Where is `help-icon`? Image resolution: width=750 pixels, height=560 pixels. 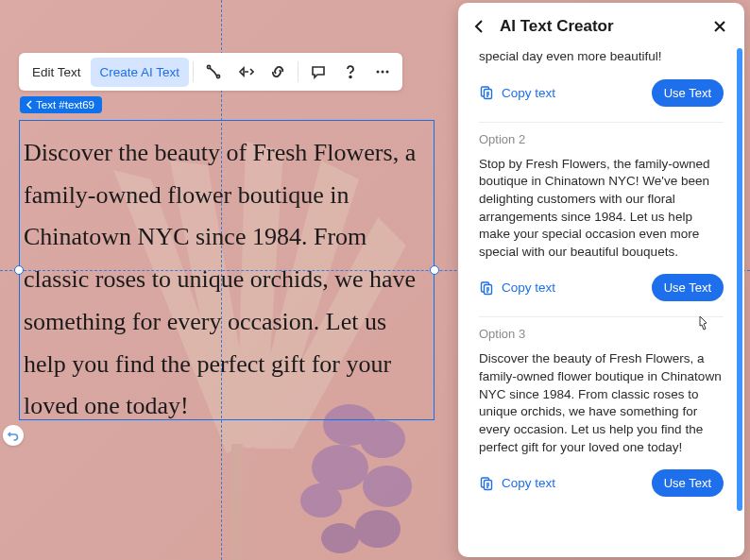 help-icon is located at coordinates (350, 72).